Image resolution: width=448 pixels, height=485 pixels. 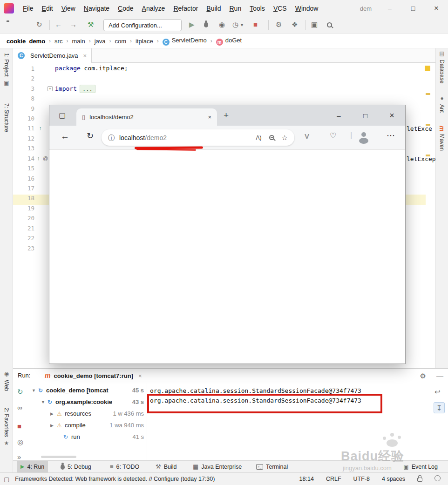 What do you see at coordinates (68, 8) in the screenshot?
I see `menu-view: View` at bounding box center [68, 8].